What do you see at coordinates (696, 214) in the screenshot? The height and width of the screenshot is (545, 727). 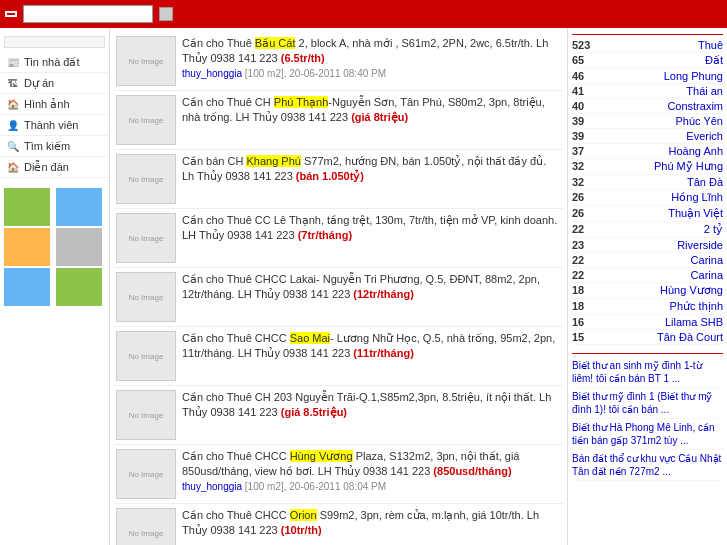 I see `project-name: Thuận Việt` at bounding box center [696, 214].